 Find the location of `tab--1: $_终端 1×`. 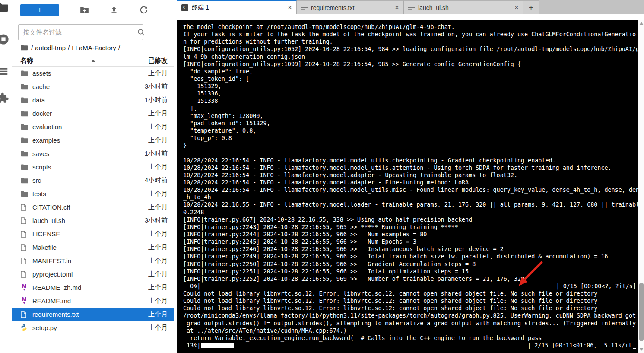

tab--1: $_终端 1× is located at coordinates (237, 7).